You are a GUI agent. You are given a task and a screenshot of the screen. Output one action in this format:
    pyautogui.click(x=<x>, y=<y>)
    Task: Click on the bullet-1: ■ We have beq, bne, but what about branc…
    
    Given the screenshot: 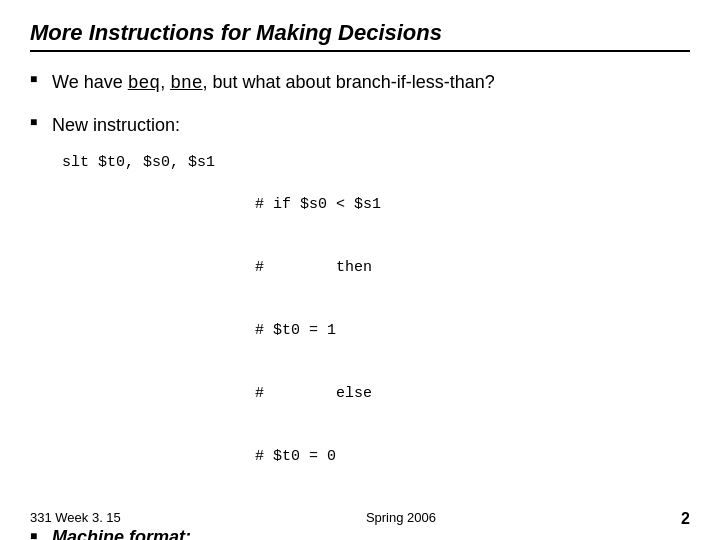 What is the action you would take?
    pyautogui.click(x=360, y=82)
    